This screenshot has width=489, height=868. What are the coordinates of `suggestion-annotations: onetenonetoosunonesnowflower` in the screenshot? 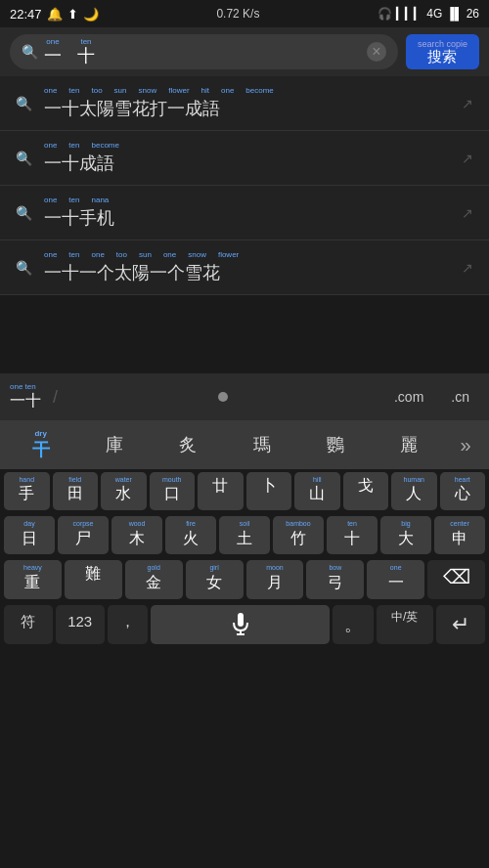 It's located at (246, 254).